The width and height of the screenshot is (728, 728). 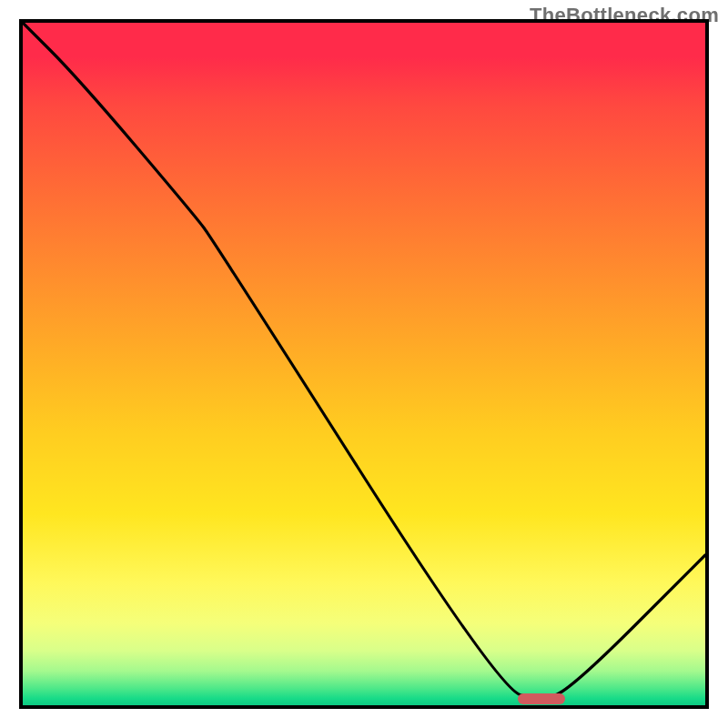 I want to click on watermark-text: TheBottleneck.com, so click(x=624, y=15).